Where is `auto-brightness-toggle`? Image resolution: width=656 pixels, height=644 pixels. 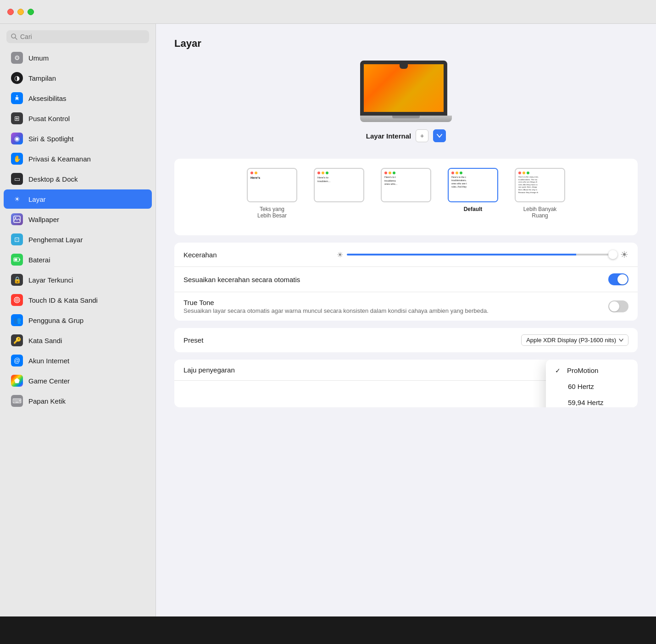
auto-brightness-toggle is located at coordinates (618, 279).